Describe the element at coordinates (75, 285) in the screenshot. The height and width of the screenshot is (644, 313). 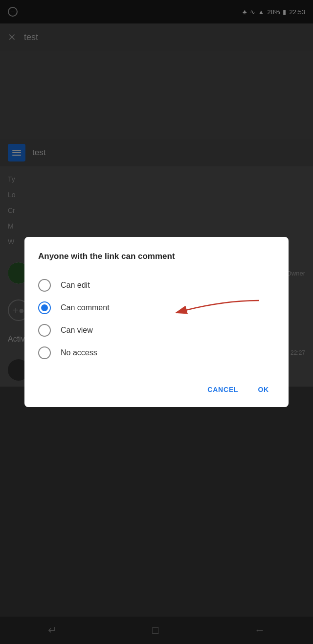
I see `radio-label-edit: Can edit` at that location.